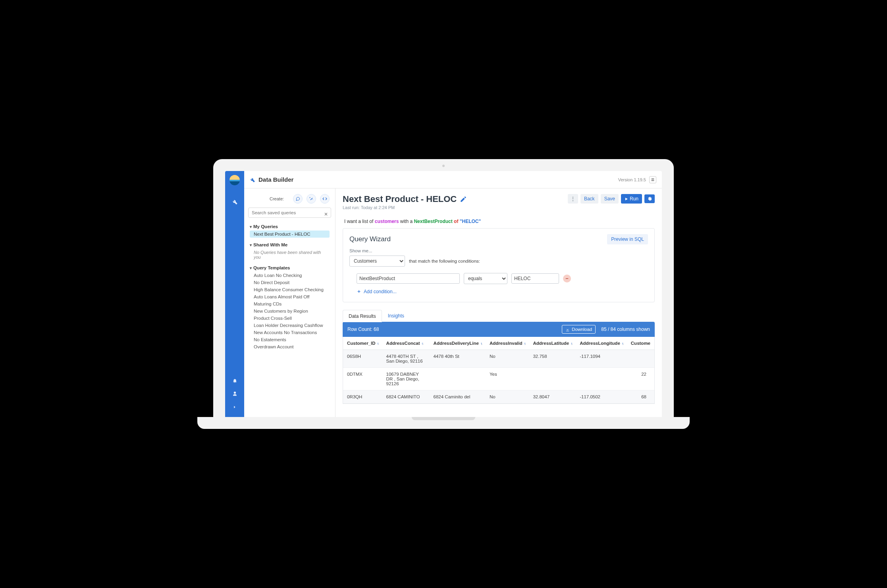 This screenshot has width=887, height=588. Describe the element at coordinates (290, 311) in the screenshot. I see `template-item: New Customers by Region` at that location.